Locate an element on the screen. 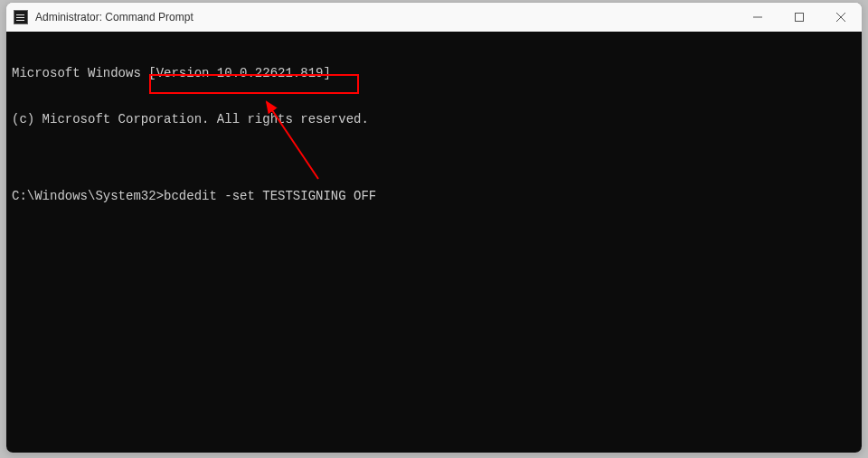  prompt-text: C:\Windows\System32> is located at coordinates (88, 196).